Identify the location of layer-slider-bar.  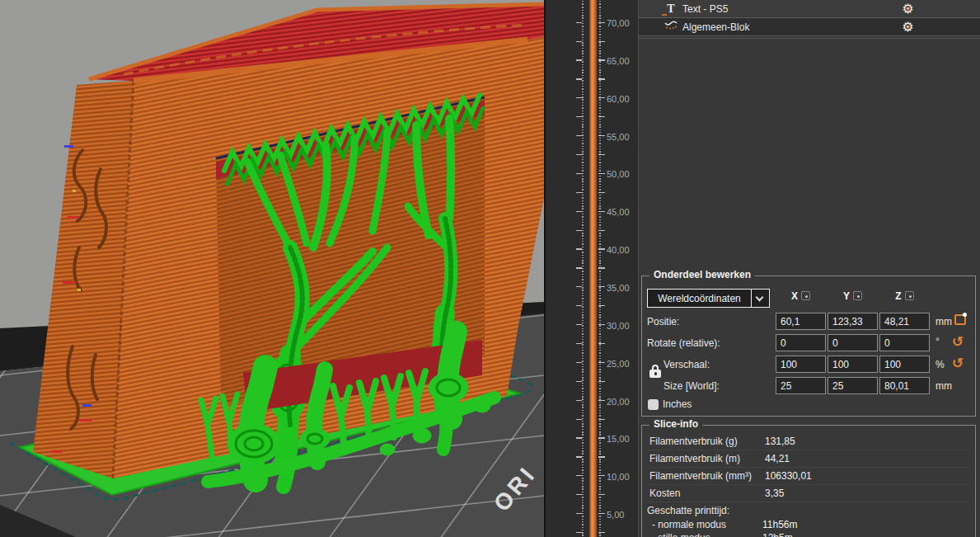
(593, 269).